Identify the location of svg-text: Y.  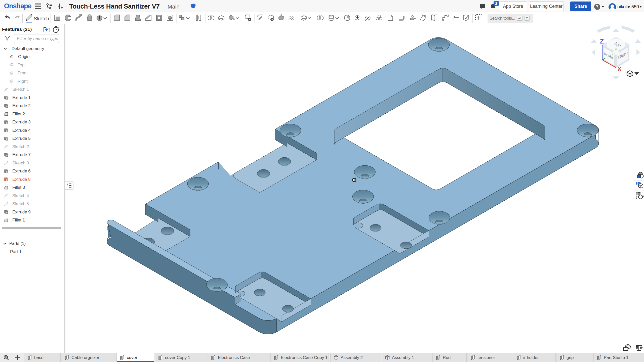
(616, 50).